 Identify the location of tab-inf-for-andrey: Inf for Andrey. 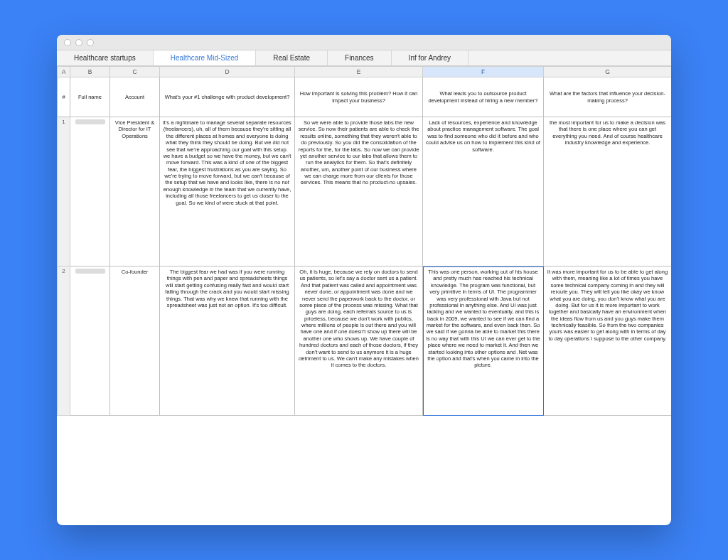
(430, 58).